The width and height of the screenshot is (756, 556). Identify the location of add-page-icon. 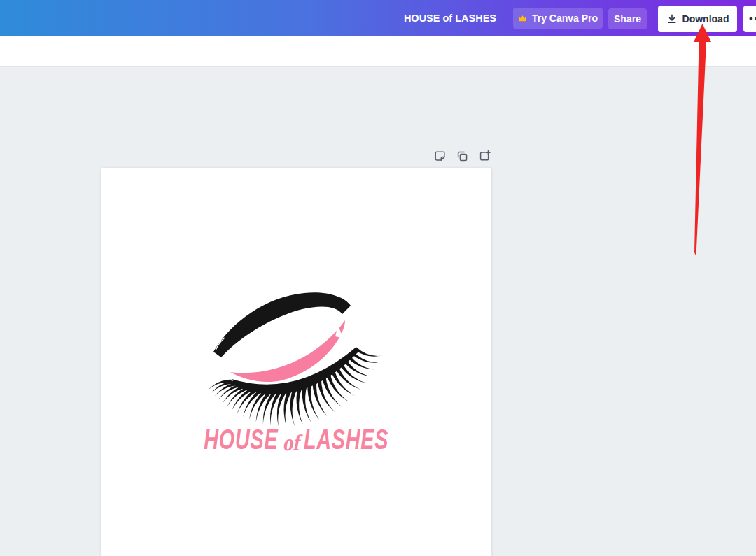
(484, 157).